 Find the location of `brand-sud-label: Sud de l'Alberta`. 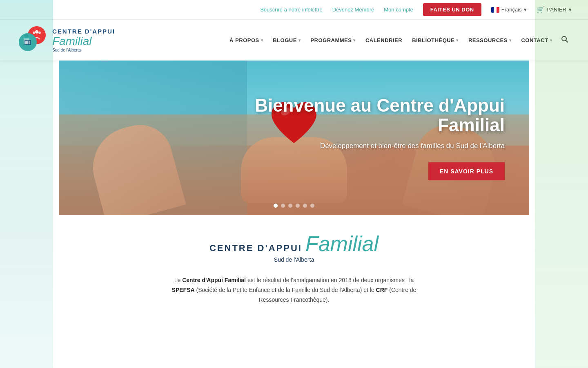

brand-sud-label: Sud de l'Alberta is located at coordinates (294, 260).